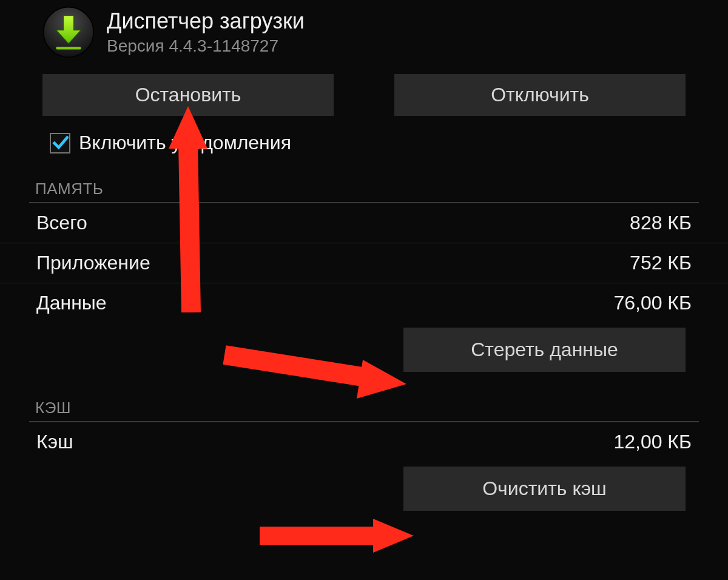  Describe the element at coordinates (661, 263) in the screenshot. I see `memory-app-value: 752 КБ` at that location.